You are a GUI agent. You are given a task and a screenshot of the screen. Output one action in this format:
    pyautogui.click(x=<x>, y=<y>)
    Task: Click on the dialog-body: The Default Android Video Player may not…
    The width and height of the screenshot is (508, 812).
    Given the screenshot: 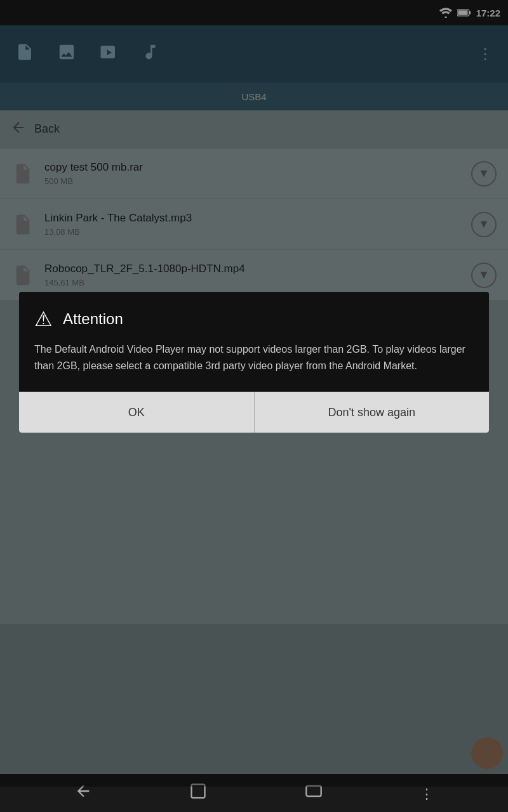 What is the action you would take?
    pyautogui.click(x=254, y=367)
    